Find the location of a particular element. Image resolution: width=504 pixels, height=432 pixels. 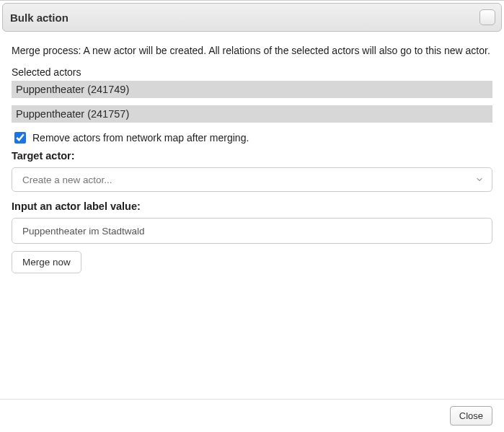

merge-description: Merge process: A new actor will be creat… is located at coordinates (252, 50).